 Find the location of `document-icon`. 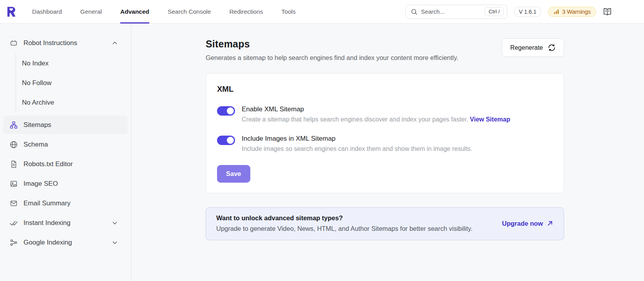

document-icon is located at coordinates (14, 164).